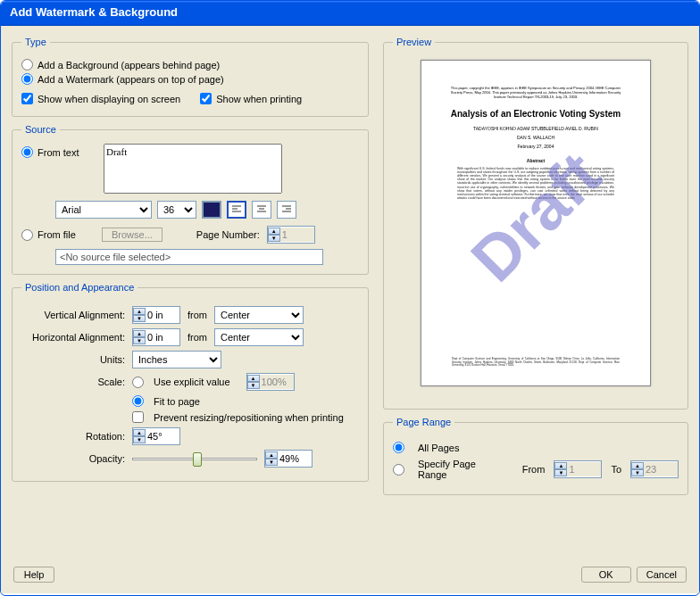  I want to click on page-number-label: Page Number:, so click(229, 235).